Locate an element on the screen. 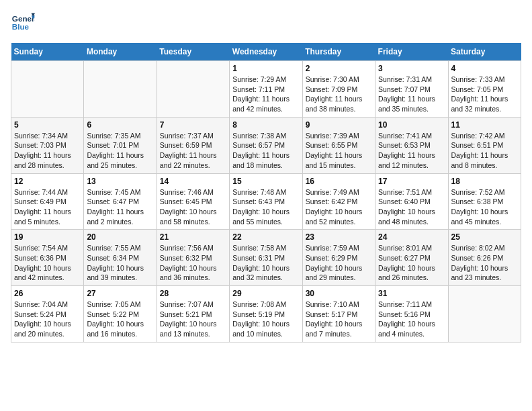 The width and height of the screenshot is (532, 411). calendar-cell: 14Sunrise: 7:46 AMSunset: 6:45 PMDayligh… is located at coordinates (193, 201).